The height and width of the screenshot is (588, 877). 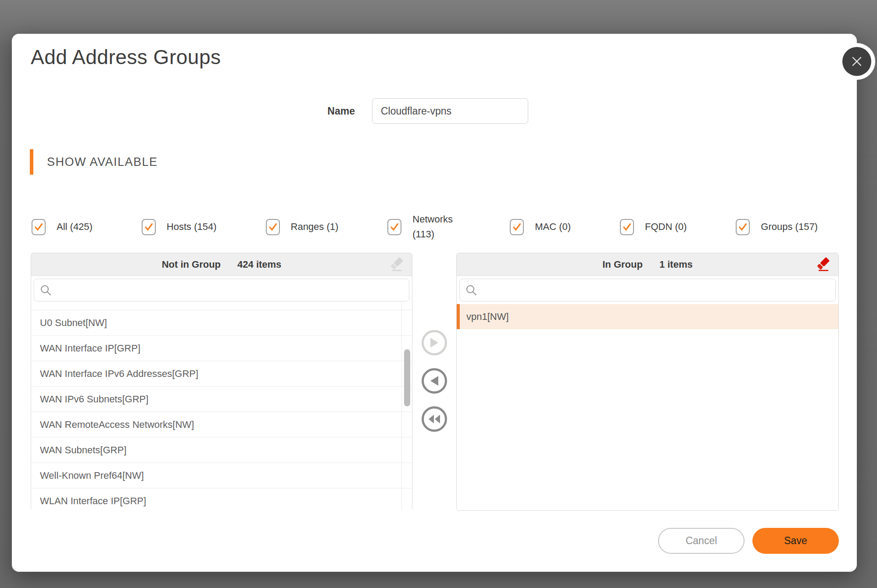 I want to click on accent-bar, so click(x=32, y=162).